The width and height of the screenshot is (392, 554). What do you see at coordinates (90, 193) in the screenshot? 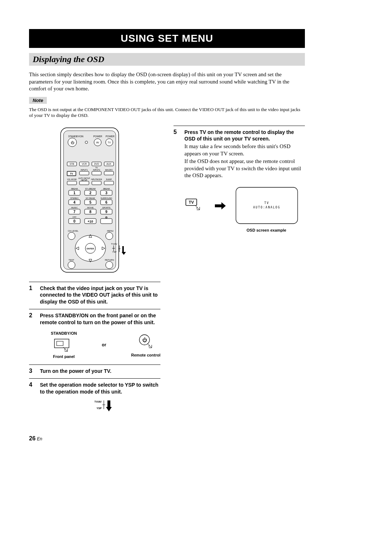
I see `svg-text: 2` at bounding box center [90, 193].